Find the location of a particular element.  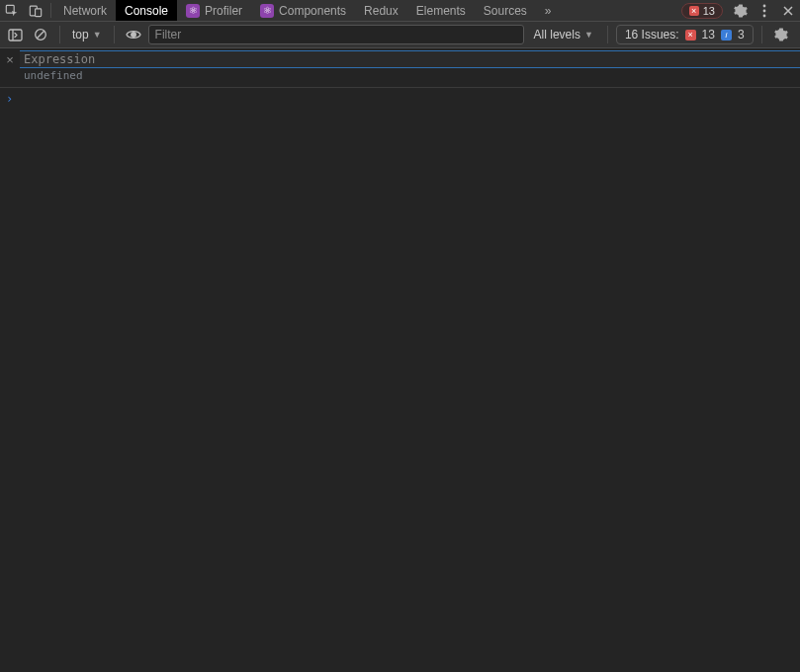

console-toolbar: top ▼ All levels ▼ 16 Issues: 13 3 is located at coordinates (400, 36).